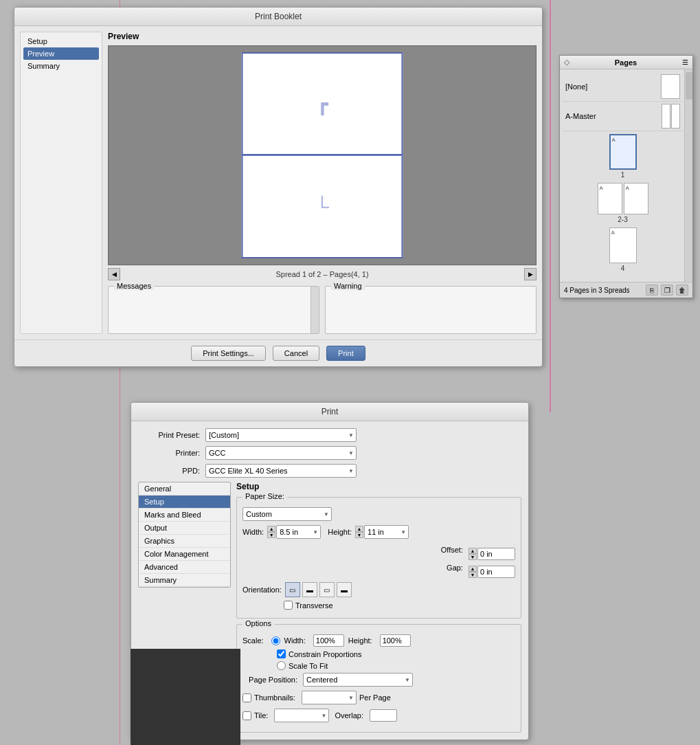 The height and width of the screenshot is (745, 700). What do you see at coordinates (682, 290) in the screenshot?
I see `delete-page-btn: 🗑` at bounding box center [682, 290].